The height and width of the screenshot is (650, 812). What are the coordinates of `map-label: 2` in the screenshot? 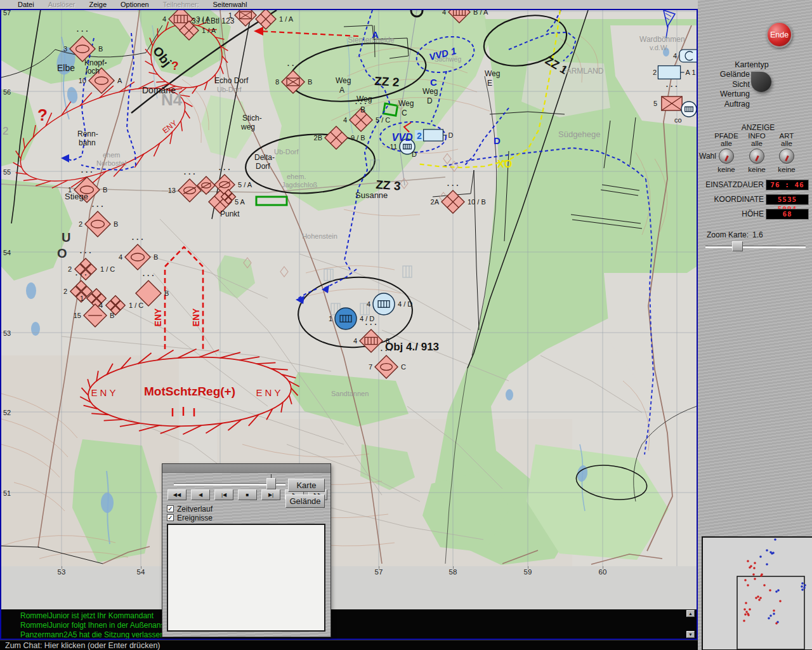 It's located at (5, 131).